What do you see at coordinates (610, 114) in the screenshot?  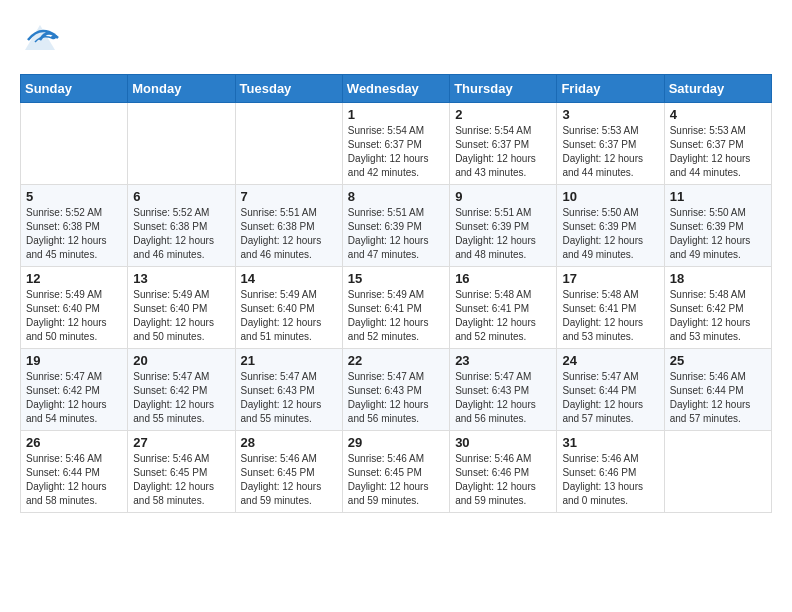 I see `day-number: 3` at bounding box center [610, 114].